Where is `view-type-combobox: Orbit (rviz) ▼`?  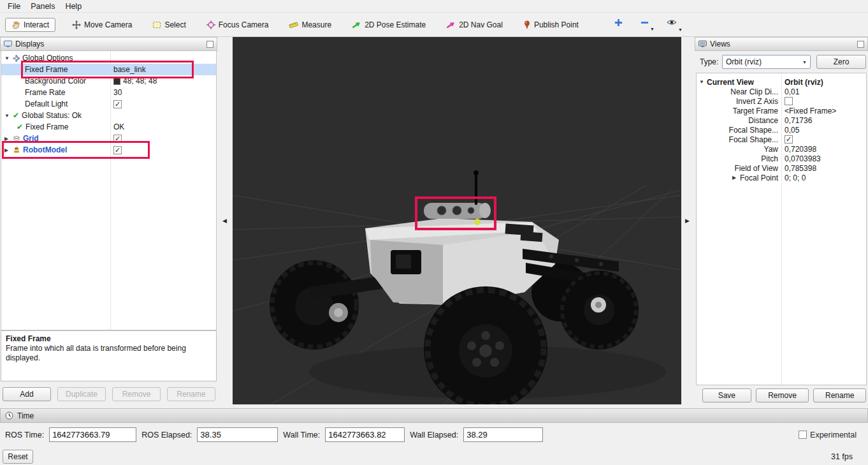
view-type-combobox: Orbit (rviz) ▼ is located at coordinates (766, 62).